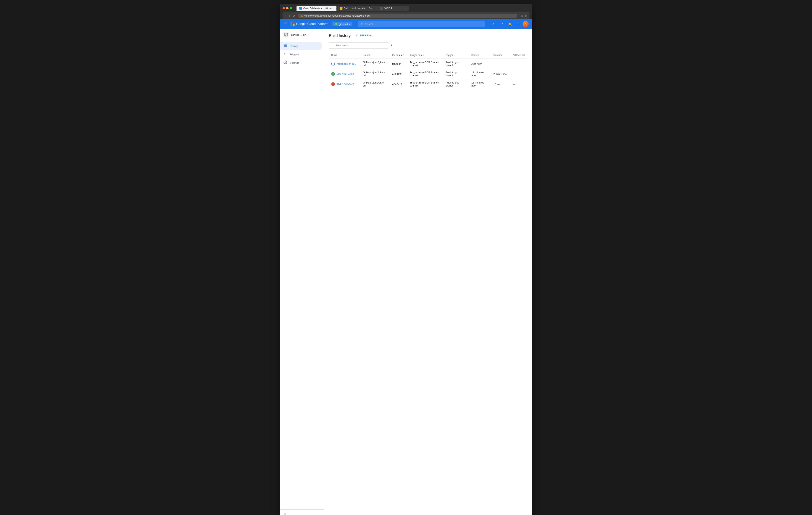 The width and height of the screenshot is (812, 515). What do you see at coordinates (526, 24) in the screenshot?
I see `user-avatar: A` at bounding box center [526, 24].